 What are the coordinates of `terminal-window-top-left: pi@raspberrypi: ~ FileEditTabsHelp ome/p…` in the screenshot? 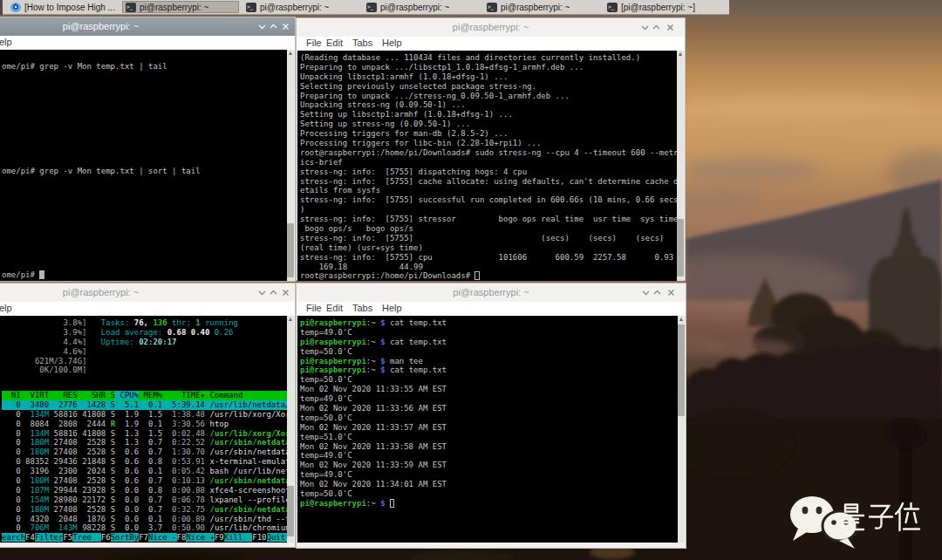 It's located at (148, 149).